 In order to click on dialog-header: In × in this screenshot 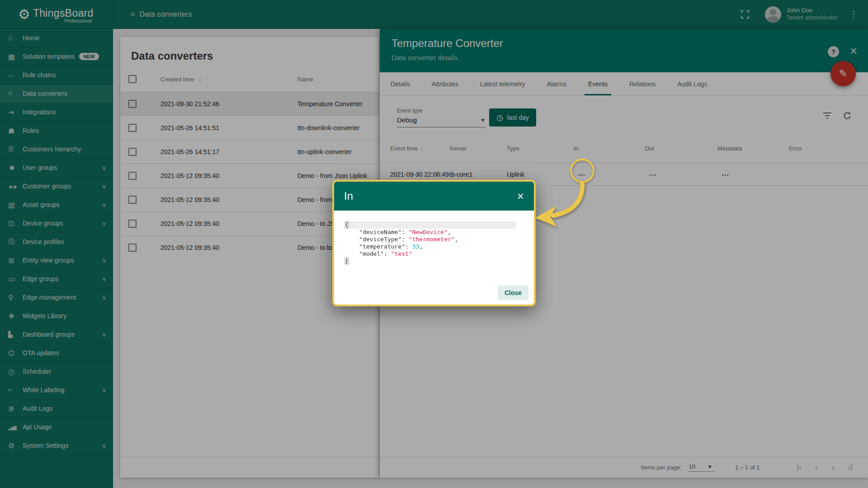, I will do `click(434, 196)`.